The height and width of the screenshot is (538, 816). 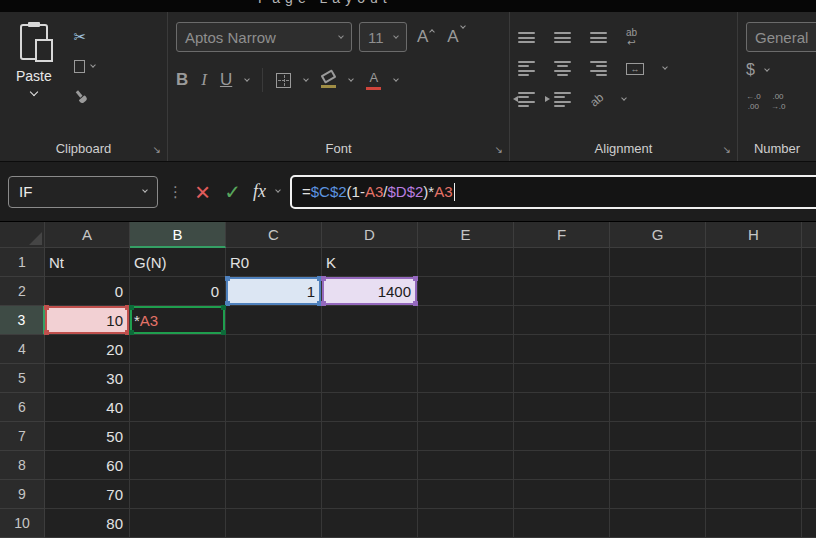 What do you see at coordinates (396, 79) in the screenshot?
I see `font-color-dropdown-chevron-icon` at bounding box center [396, 79].